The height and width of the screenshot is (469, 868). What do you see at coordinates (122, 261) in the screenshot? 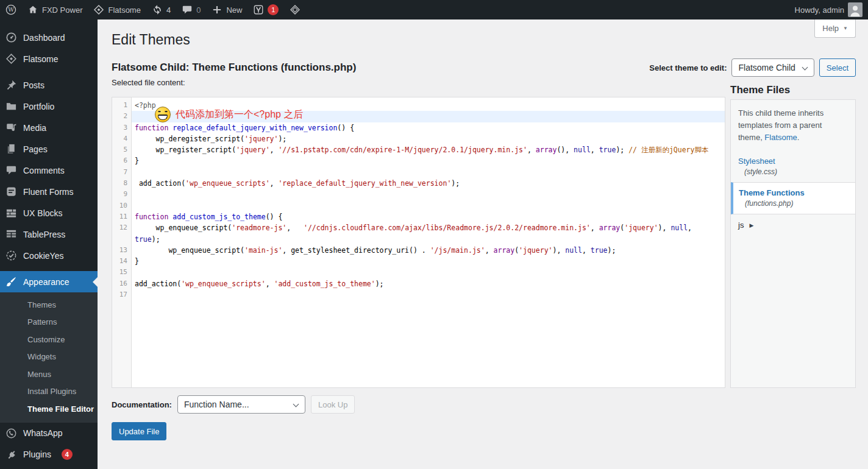
I see `line-number: 14` at bounding box center [122, 261].